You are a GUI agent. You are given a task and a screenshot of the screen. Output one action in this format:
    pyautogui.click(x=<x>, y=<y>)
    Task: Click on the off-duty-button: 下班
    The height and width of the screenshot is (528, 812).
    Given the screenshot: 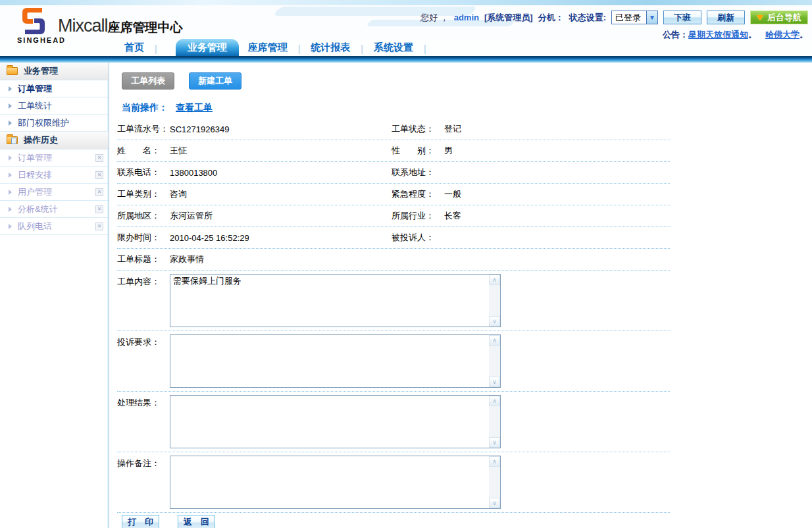 What is the action you would take?
    pyautogui.click(x=682, y=17)
    